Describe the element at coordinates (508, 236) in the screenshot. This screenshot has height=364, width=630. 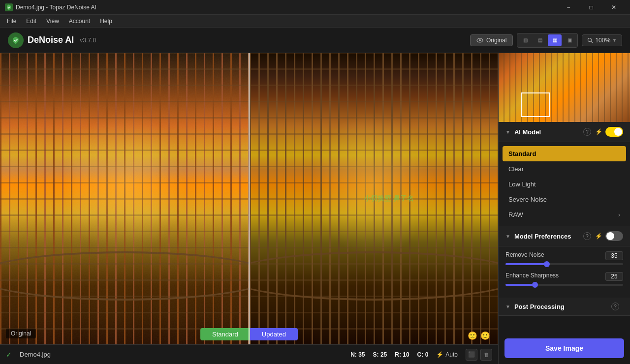
I see `prefs-chevron-icon: ▼` at that location.